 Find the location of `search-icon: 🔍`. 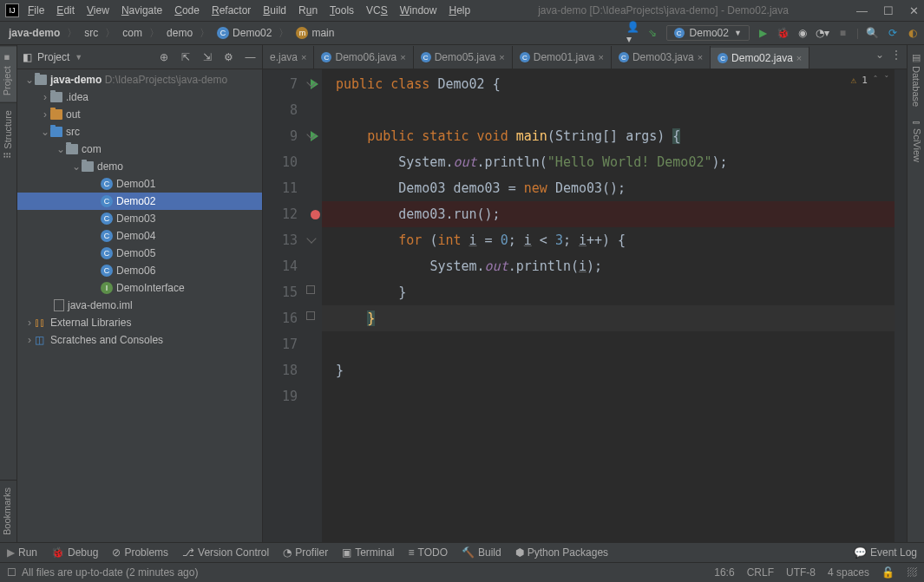

search-icon: 🔍 is located at coordinates (873, 33).